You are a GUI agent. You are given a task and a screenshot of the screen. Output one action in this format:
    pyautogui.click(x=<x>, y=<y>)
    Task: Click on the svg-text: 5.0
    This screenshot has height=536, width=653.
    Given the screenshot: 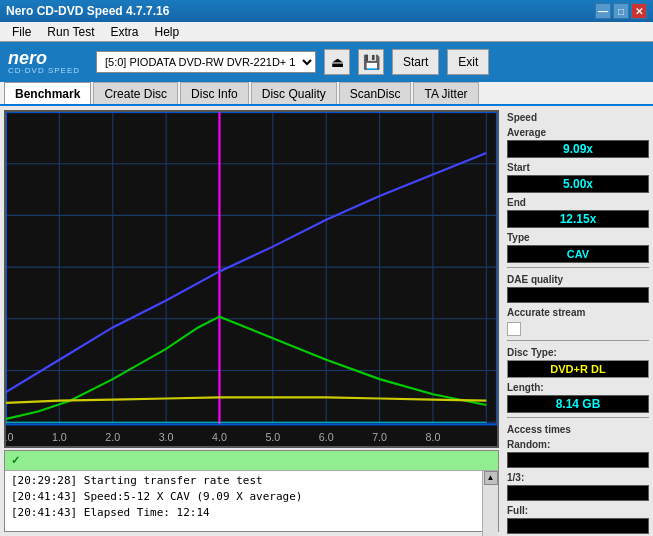 What is the action you would take?
    pyautogui.click(x=272, y=436)
    